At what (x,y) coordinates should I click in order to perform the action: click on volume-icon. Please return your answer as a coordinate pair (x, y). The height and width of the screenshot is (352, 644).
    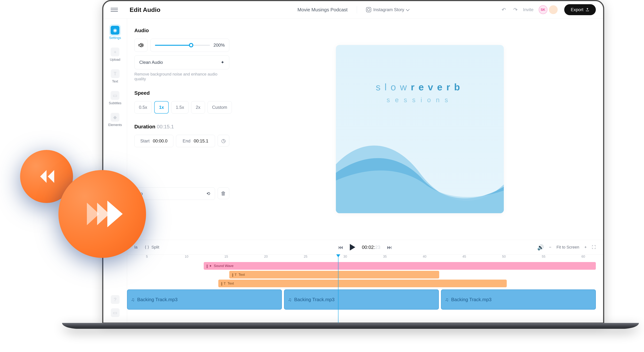
    Looking at the image, I should click on (141, 45).